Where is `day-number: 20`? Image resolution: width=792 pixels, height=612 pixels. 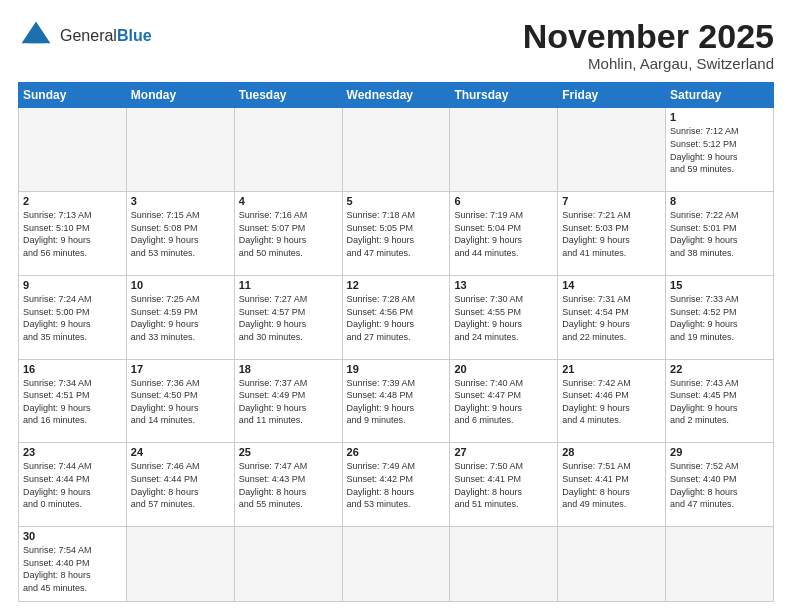 day-number: 20 is located at coordinates (504, 369).